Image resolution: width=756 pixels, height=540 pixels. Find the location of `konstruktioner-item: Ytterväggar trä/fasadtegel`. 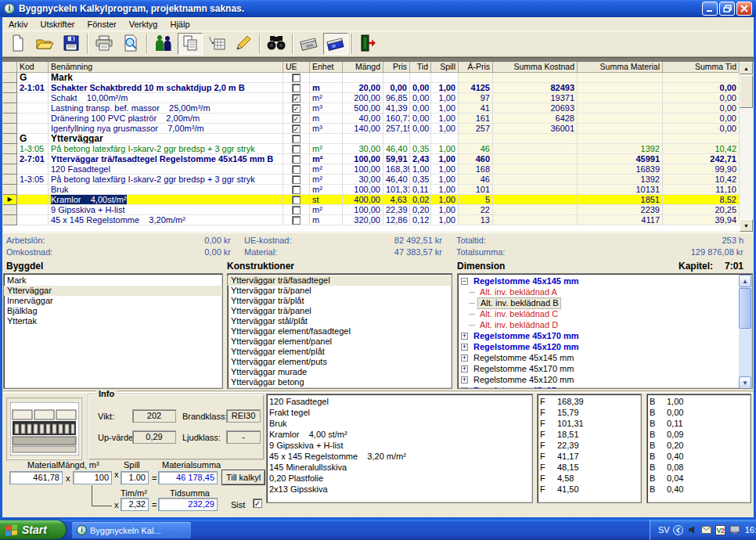

konstruktioner-item: Ytterväggar trä/fasadtegel is located at coordinates (340, 280).